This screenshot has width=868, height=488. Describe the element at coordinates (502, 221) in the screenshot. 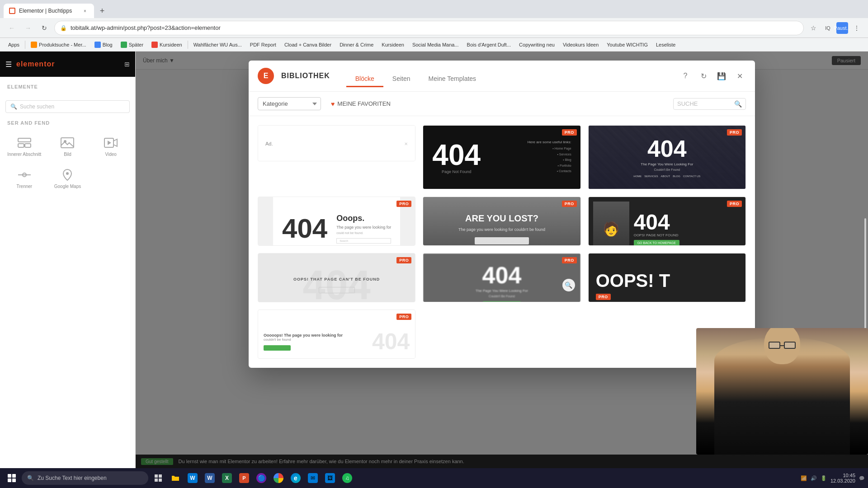

I see `template-img-are-you-lost: ARE YOU LOST? The page you were looking …` at that location.